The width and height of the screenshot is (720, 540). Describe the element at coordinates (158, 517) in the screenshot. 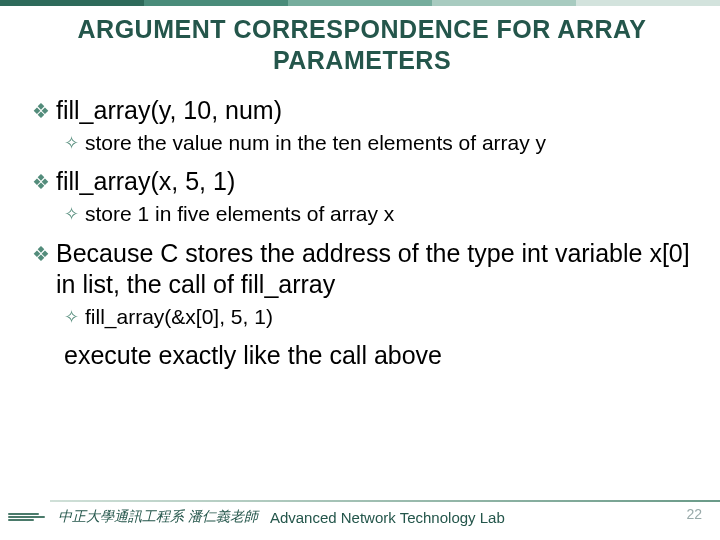

I see `institution-label: 中正大學通訊工程系 潘仁義老師` at that location.